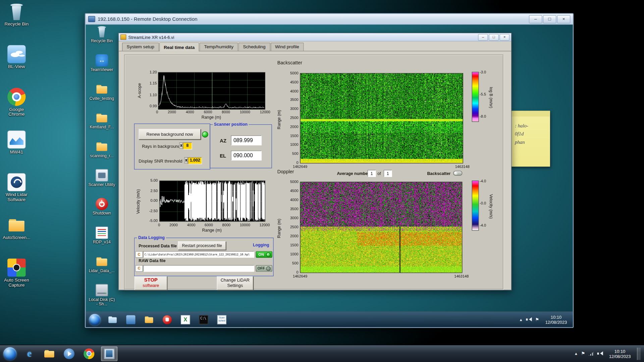  Describe the element at coordinates (30, 354) in the screenshot. I see `internet-explorer-icon` at that location.